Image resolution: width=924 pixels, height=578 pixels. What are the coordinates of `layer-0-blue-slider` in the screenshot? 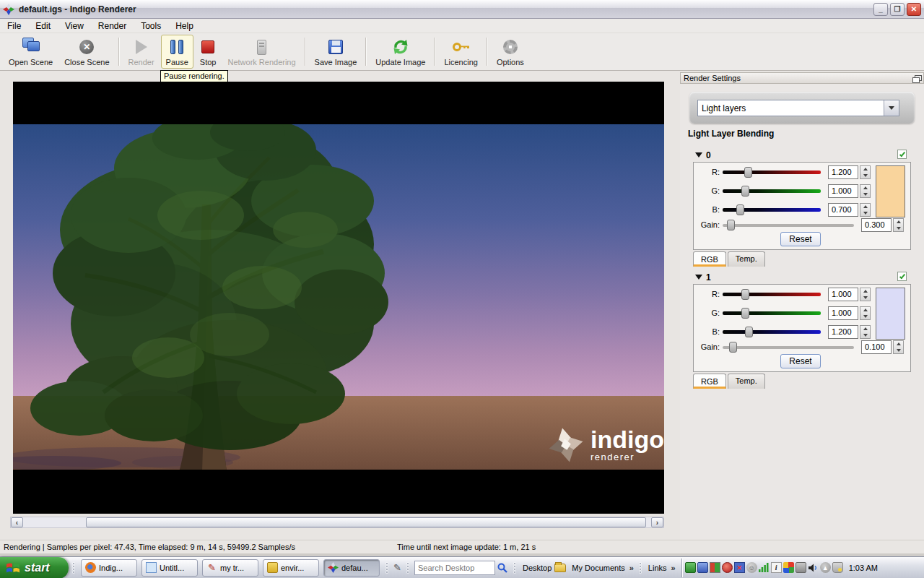 It's located at (772, 210).